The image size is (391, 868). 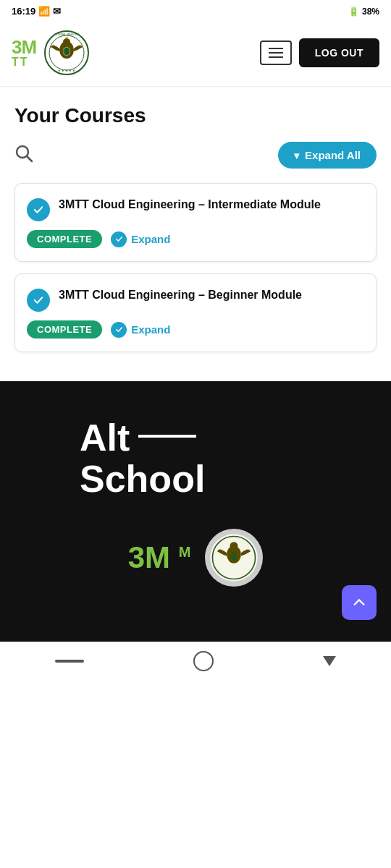 I want to click on course-card: 3MTT Cloud Engineering – Intermediate Mo…, so click(x=196, y=223).